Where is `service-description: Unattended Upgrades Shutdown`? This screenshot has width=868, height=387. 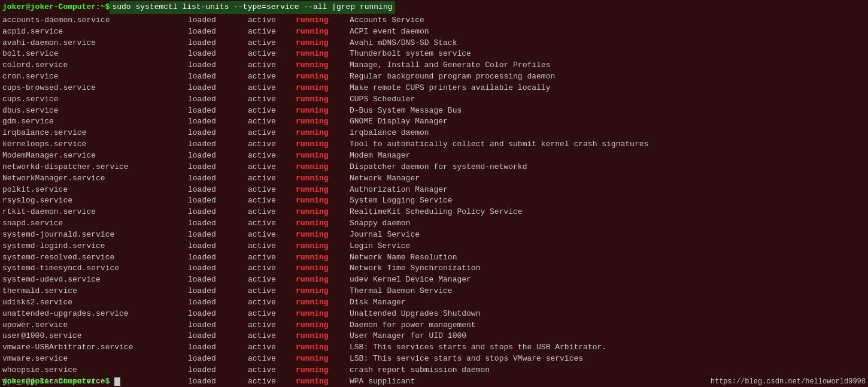
service-description: Unattended Upgrades Shutdown is located at coordinates (415, 314).